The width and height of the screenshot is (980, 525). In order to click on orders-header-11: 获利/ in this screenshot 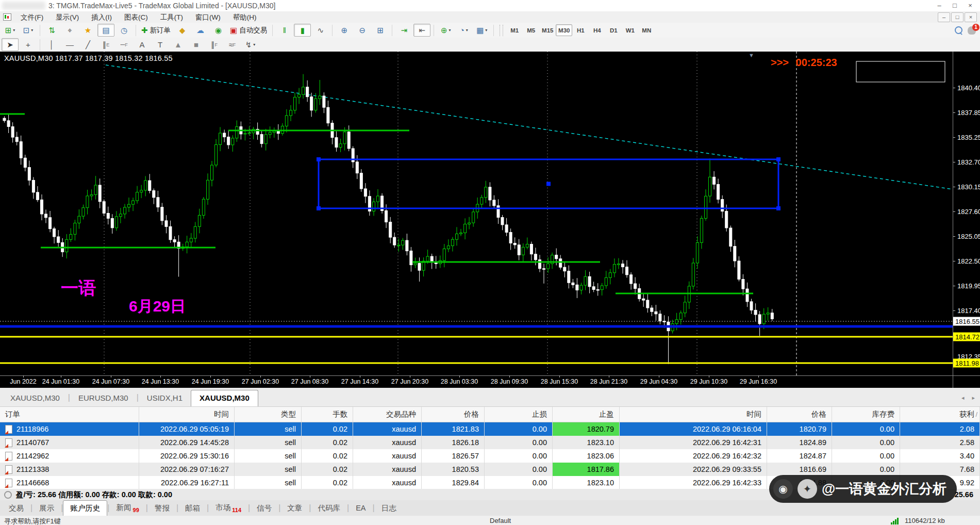, I will do `click(940, 415)`.